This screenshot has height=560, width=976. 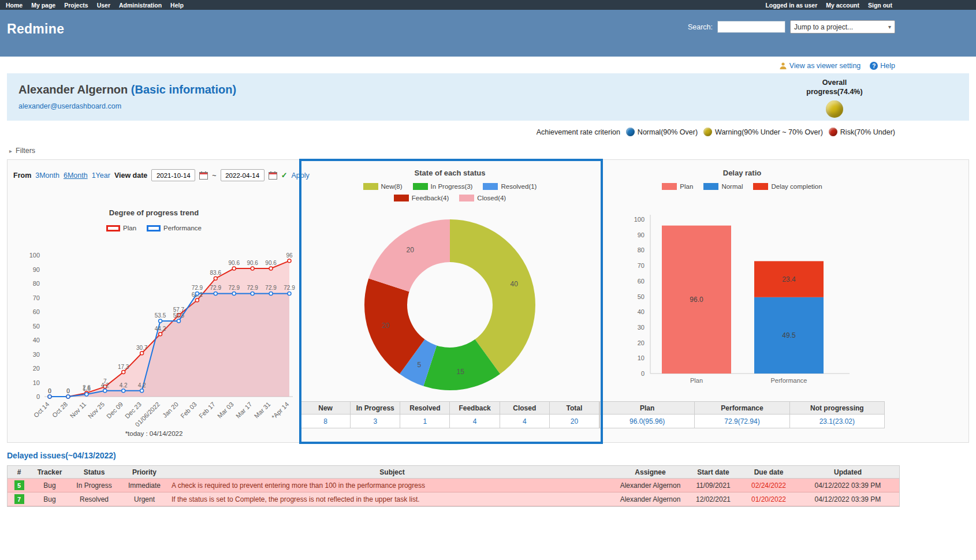 I want to click on overall-progress-indicator, so click(x=835, y=109).